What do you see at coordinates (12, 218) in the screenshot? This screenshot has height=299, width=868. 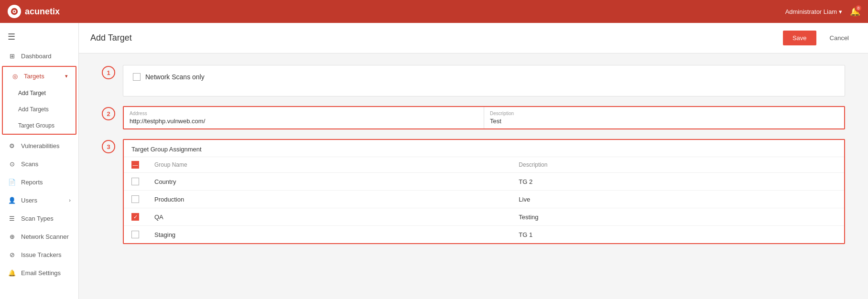 I see `scan-types-icon: ☰` at bounding box center [12, 218].